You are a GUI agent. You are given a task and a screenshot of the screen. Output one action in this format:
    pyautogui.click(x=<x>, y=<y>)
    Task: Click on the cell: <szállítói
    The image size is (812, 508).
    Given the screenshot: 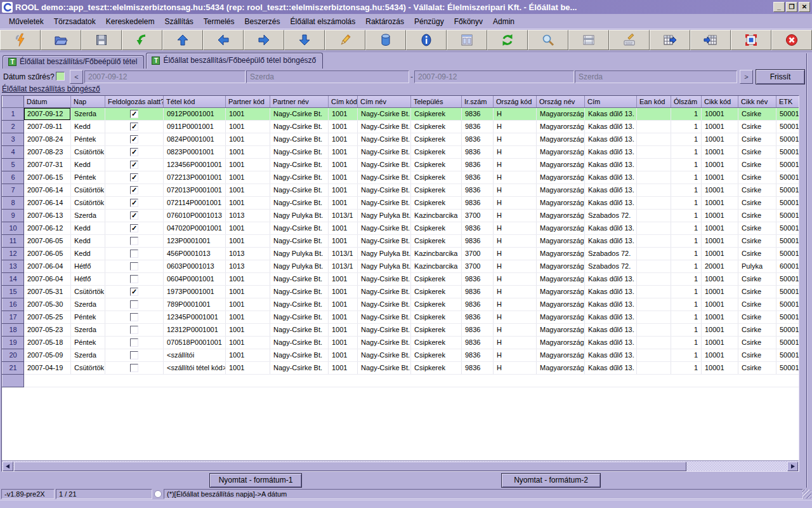 What is the action you would take?
    pyautogui.click(x=195, y=355)
    